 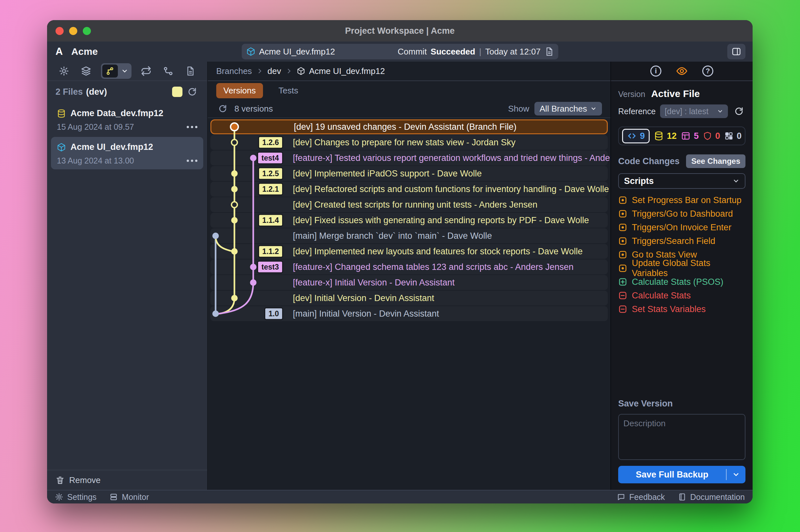 I want to click on stat-scripts: 9, so click(x=636, y=136).